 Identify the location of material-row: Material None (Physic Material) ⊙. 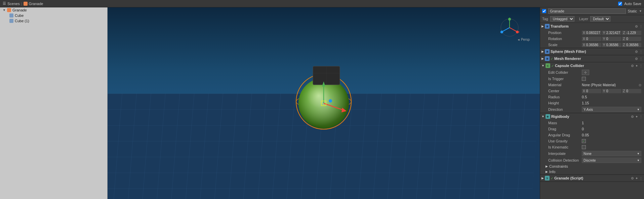
(592, 85).